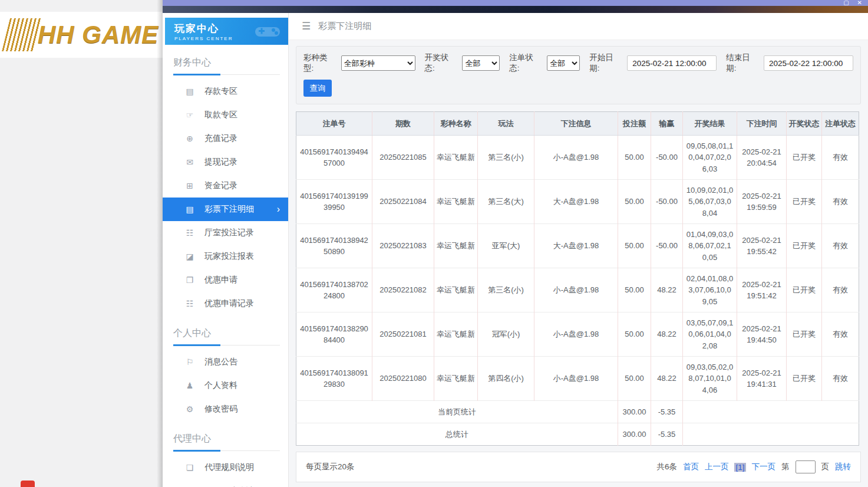 Image resolution: width=868 pixels, height=487 pixels. I want to click on column-header-lottery-name: 彩种名称, so click(456, 124).